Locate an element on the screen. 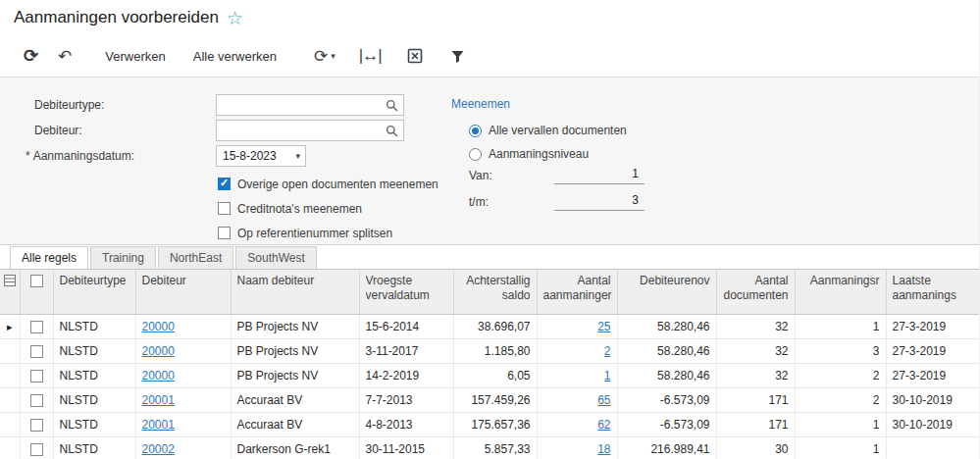 The width and height of the screenshot is (980, 459). debiteurtype-input is located at coordinates (310, 105).